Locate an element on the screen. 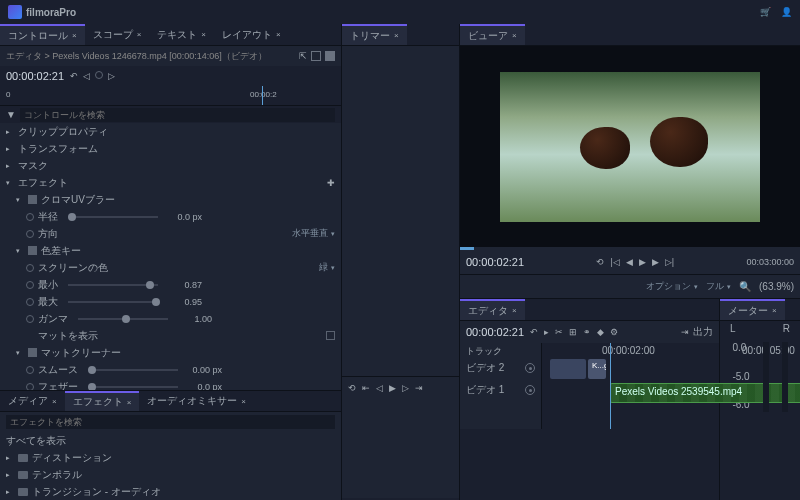  group-clip-props: クリッププロパティ is located at coordinates (63, 132).